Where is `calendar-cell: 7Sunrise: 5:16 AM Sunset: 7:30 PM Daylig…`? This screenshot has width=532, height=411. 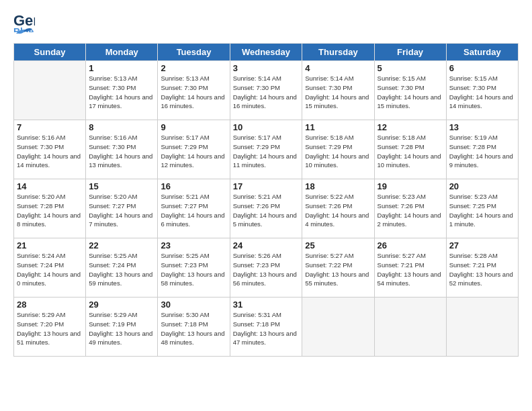 calendar-cell: 7Sunrise: 5:16 AM Sunset: 7:30 PM Daylig… is located at coordinates (50, 150).